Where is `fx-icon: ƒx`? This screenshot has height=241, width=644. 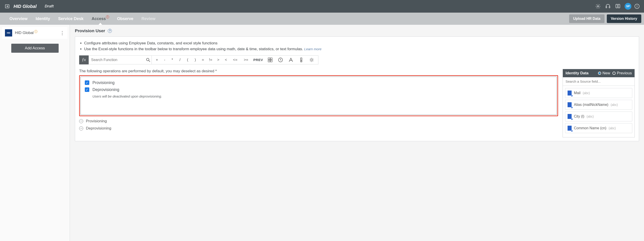
fx-icon: ƒx is located at coordinates (84, 60).